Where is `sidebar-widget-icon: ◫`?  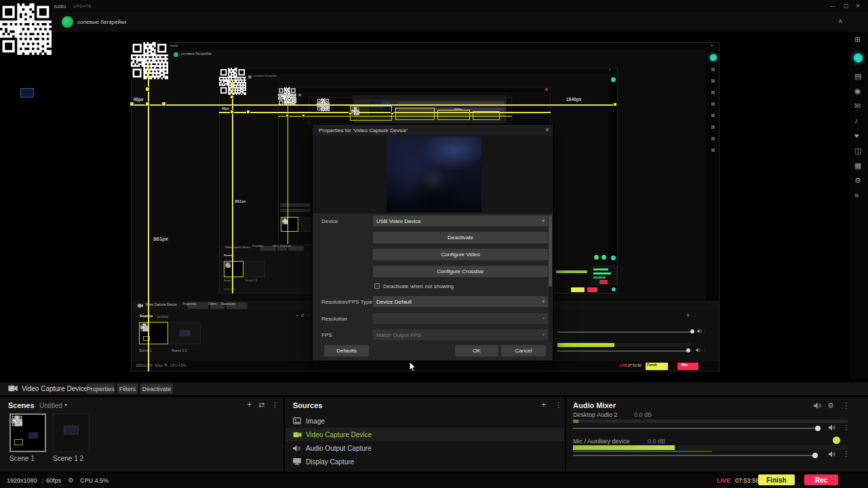 sidebar-widget-icon: ◫ is located at coordinates (858, 150).